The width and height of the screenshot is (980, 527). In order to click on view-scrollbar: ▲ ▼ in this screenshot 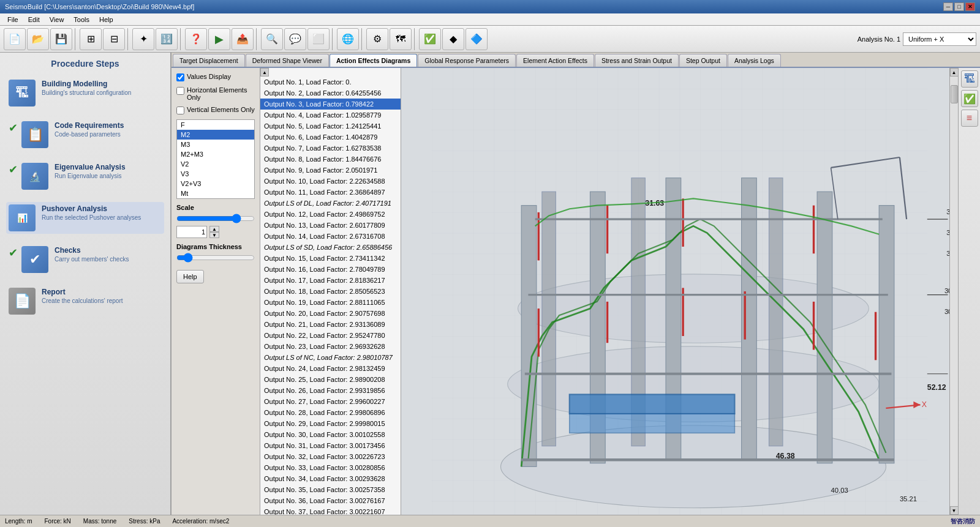, I will do `click(954, 291)`.